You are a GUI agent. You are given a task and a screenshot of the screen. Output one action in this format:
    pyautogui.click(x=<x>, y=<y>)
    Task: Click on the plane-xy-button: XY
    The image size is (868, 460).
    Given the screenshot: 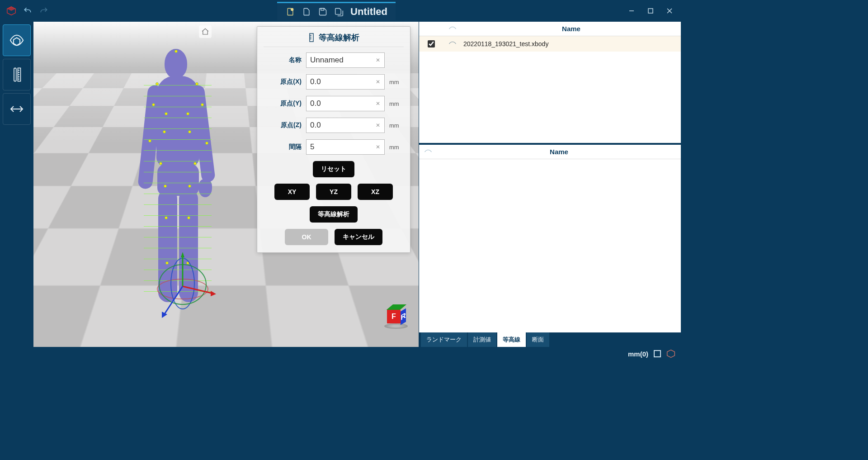 What is the action you would take?
    pyautogui.click(x=292, y=192)
    